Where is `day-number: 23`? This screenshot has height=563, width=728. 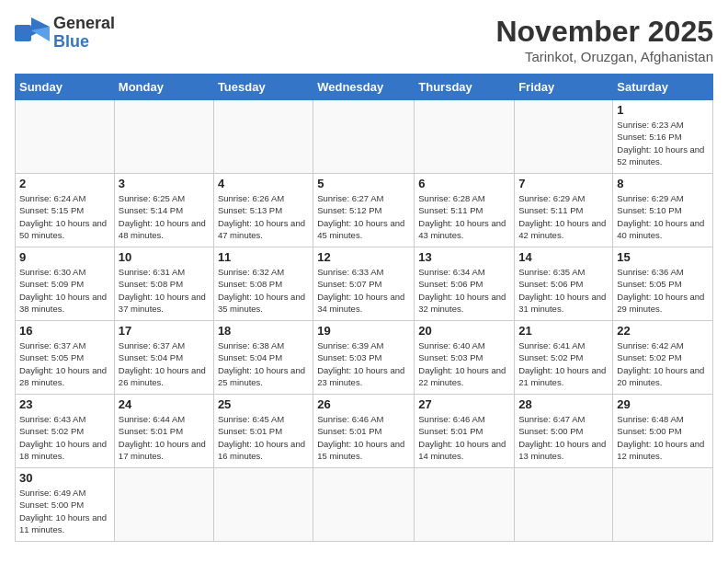
day-number: 23 is located at coordinates (64, 405).